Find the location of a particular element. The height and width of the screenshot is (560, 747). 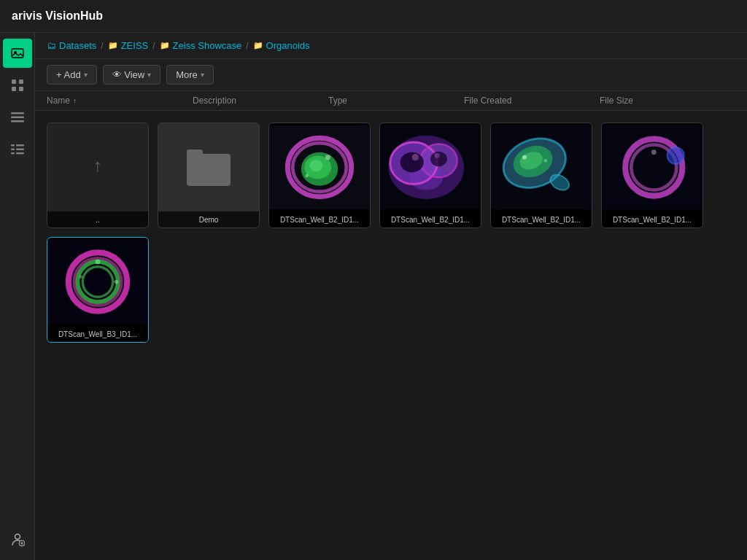

img4-label: DTScan_Well_B2_ID1... is located at coordinates (652, 219).